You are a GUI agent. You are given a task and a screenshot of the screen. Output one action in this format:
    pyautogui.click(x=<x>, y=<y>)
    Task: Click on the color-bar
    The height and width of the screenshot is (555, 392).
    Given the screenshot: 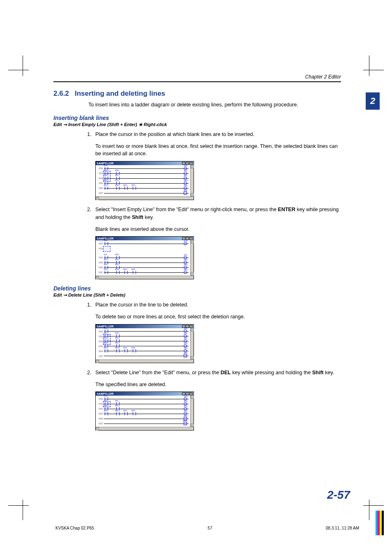 What is the action you would take?
    pyautogui.click(x=383, y=523)
    